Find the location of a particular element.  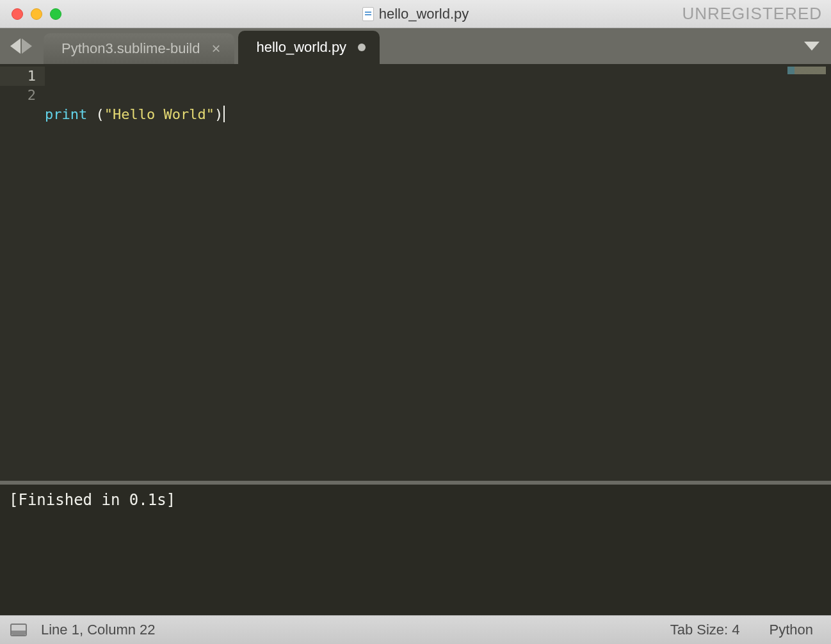

token-space is located at coordinates (91, 114).